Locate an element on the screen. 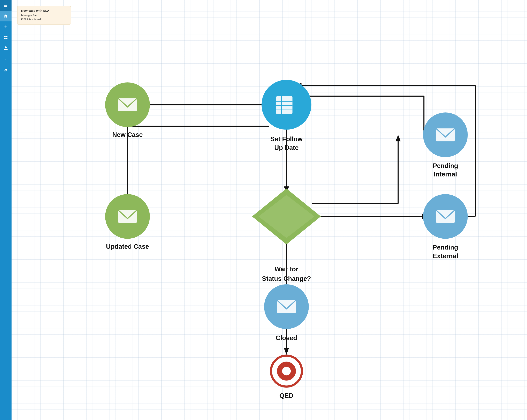 This screenshot has width=527, height=420. set-follow-up-label2: Up Date is located at coordinates (286, 148).